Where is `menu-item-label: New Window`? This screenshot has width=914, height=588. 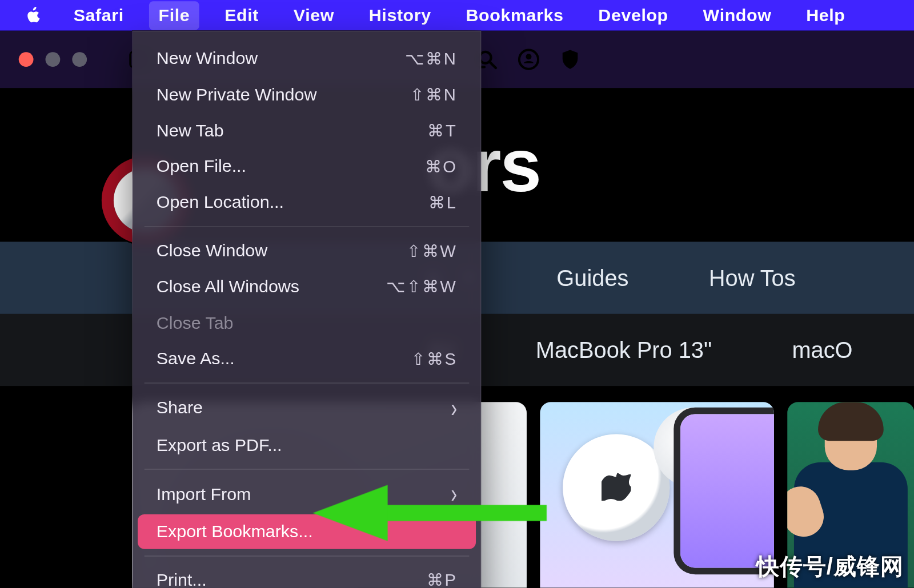
menu-item-label: New Window is located at coordinates (207, 59).